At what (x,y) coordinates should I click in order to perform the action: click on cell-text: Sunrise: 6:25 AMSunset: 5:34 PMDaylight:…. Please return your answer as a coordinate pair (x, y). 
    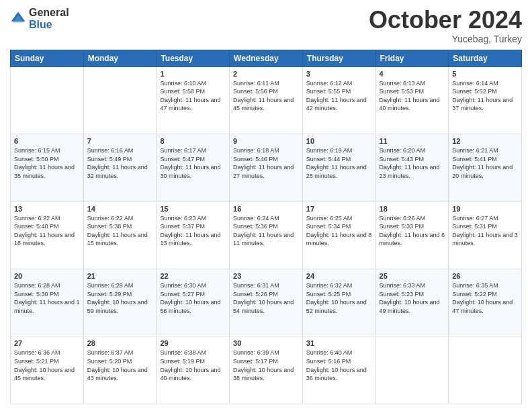
    Looking at the image, I should click on (339, 231).